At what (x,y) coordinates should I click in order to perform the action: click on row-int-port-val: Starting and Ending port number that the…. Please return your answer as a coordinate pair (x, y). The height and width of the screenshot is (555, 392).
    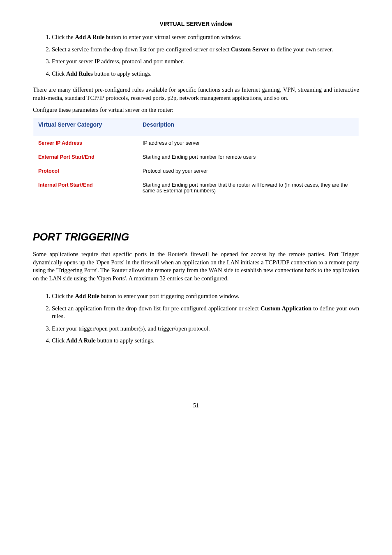
    Looking at the image, I should click on (248, 188).